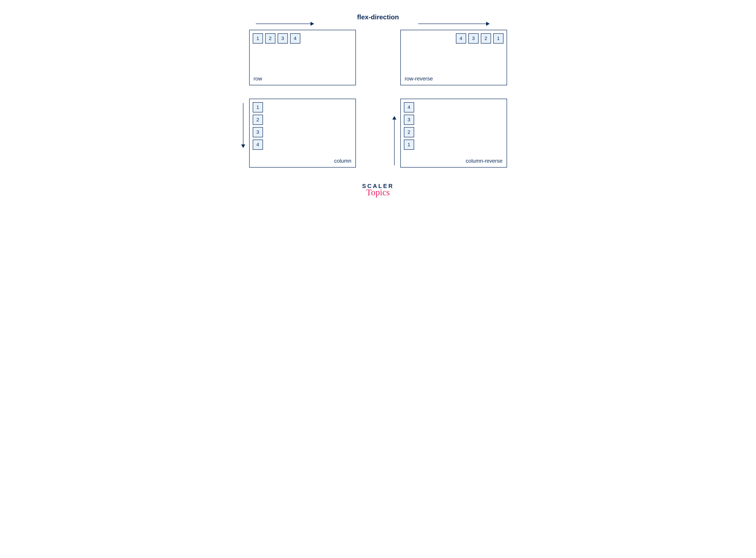  I want to click on items-column: 1 2 3 4, so click(303, 126).